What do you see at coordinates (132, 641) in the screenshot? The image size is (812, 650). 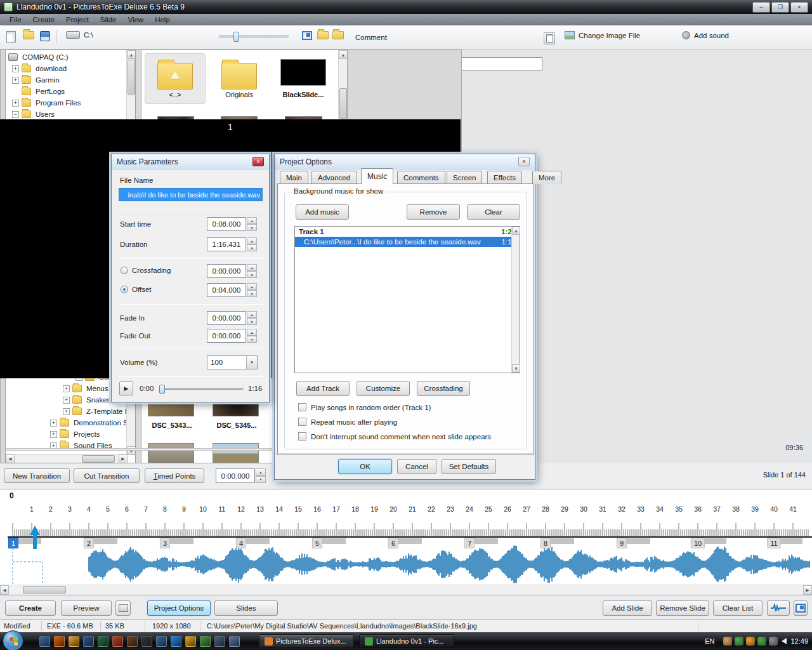 I see `photo-viewer-icon` at bounding box center [132, 641].